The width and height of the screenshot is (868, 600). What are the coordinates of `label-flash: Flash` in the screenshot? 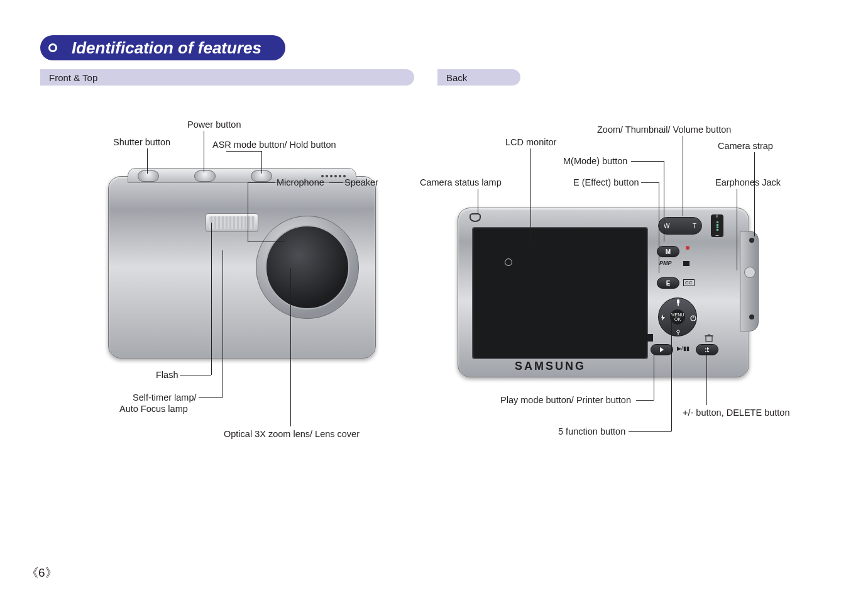 It's located at (167, 375).